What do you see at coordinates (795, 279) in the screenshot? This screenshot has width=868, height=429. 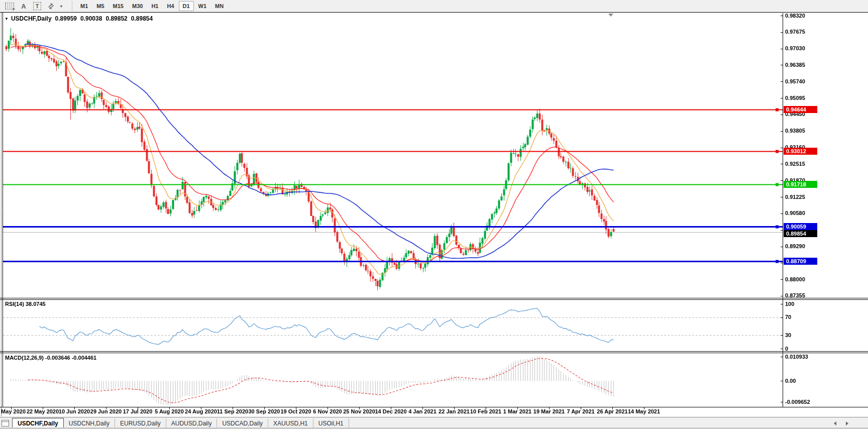 I see `price-tick-label: 0.88000` at bounding box center [795, 279].